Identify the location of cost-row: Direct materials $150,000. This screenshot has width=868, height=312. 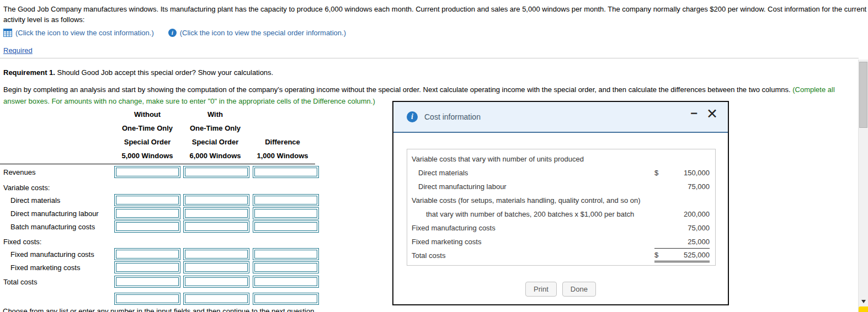
(561, 173).